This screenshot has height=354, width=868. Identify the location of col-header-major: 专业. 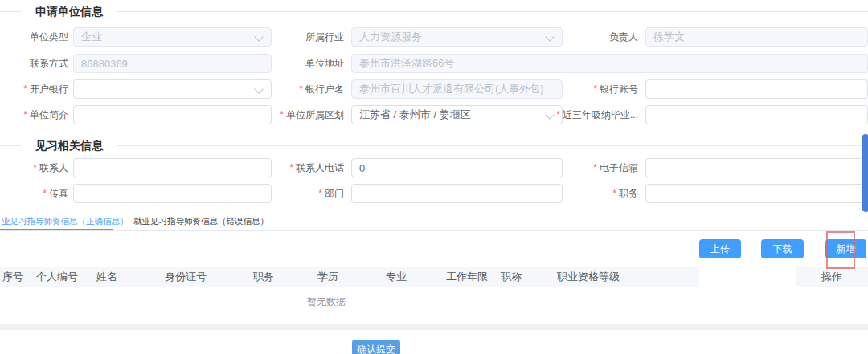
(396, 276).